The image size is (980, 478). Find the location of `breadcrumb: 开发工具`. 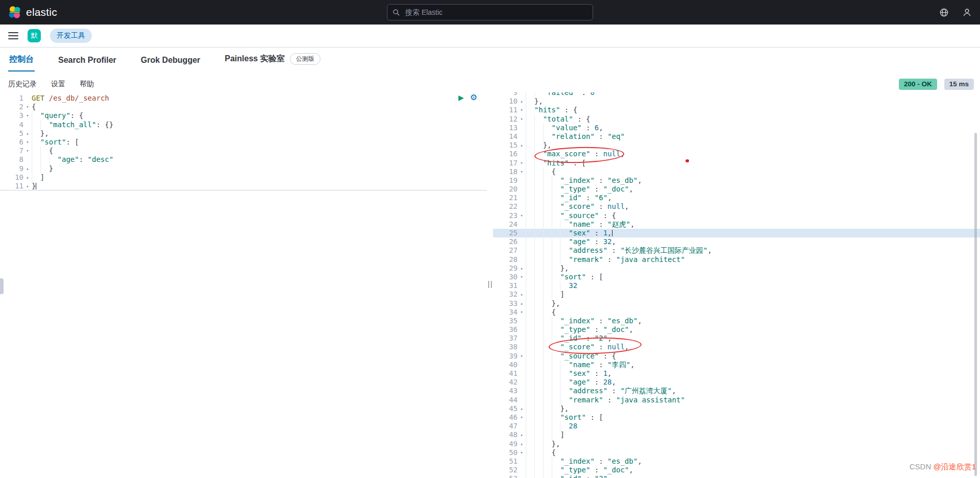

breadcrumb: 开发工具 is located at coordinates (71, 36).